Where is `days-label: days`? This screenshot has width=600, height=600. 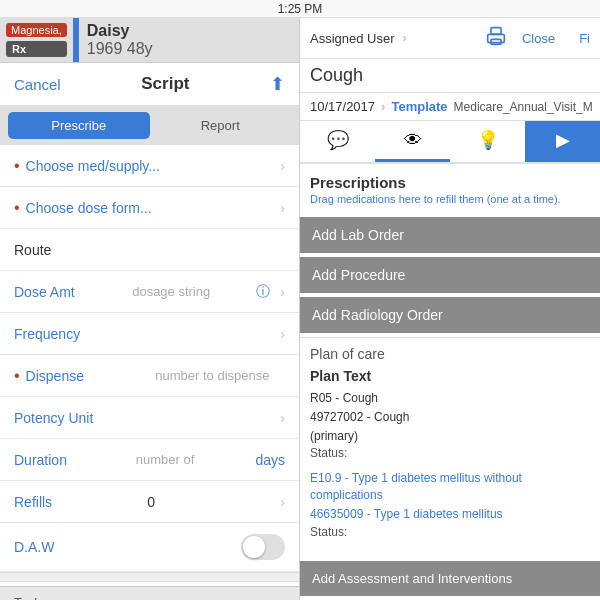
days-label: days is located at coordinates (270, 460).